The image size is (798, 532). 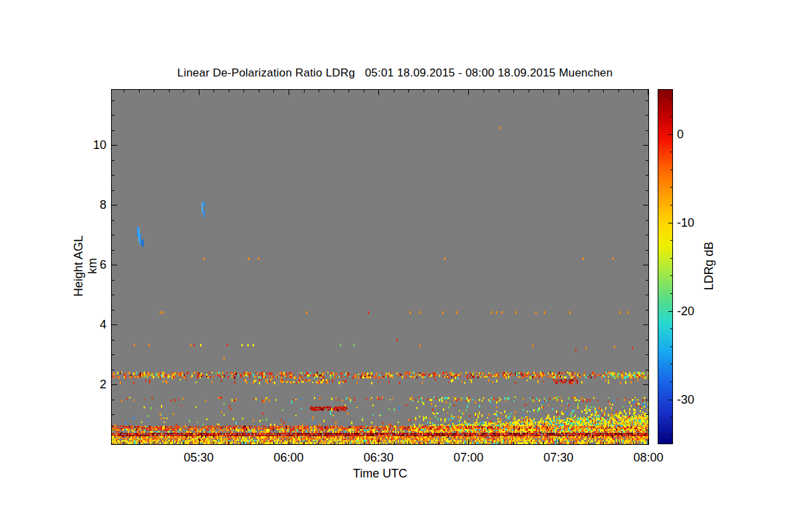 What do you see at coordinates (92, 384) in the screenshot?
I see `y-tick-label: 2` at bounding box center [92, 384].